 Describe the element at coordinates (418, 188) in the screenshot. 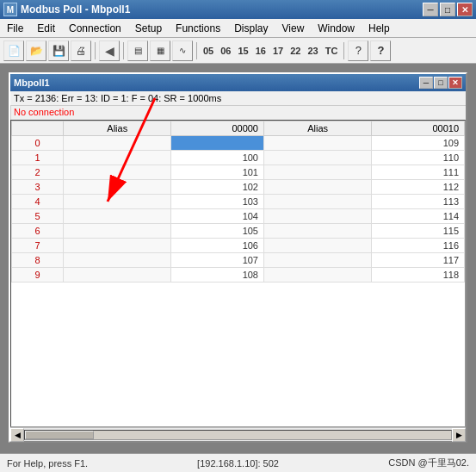

I see `value-cell-2: 112` at that location.